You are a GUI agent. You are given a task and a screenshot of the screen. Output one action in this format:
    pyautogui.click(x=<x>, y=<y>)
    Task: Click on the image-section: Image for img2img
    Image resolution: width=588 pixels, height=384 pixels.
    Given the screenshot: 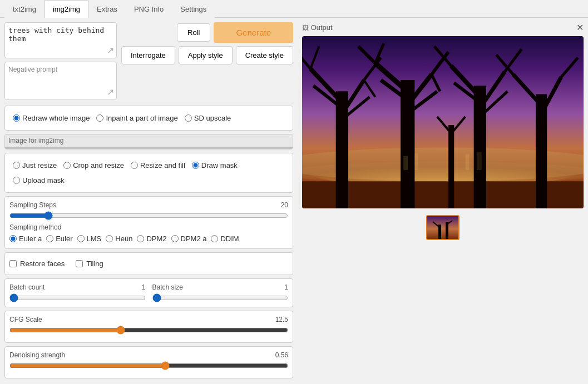 What is the action you would take?
    pyautogui.click(x=149, y=142)
    